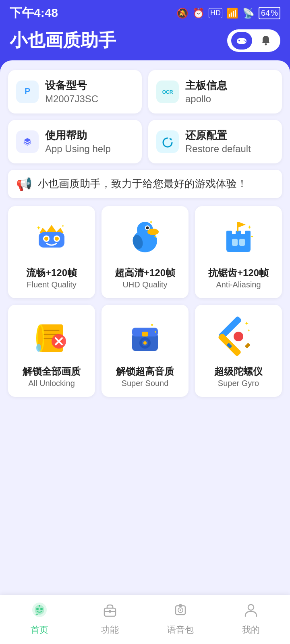  Describe the element at coordinates (180, 619) in the screenshot. I see `nav-voice: 语音包` at that location.